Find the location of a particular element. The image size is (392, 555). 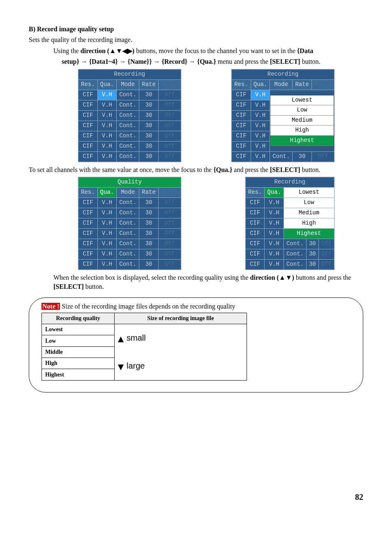

table-title: Quality is located at coordinates (130, 182).